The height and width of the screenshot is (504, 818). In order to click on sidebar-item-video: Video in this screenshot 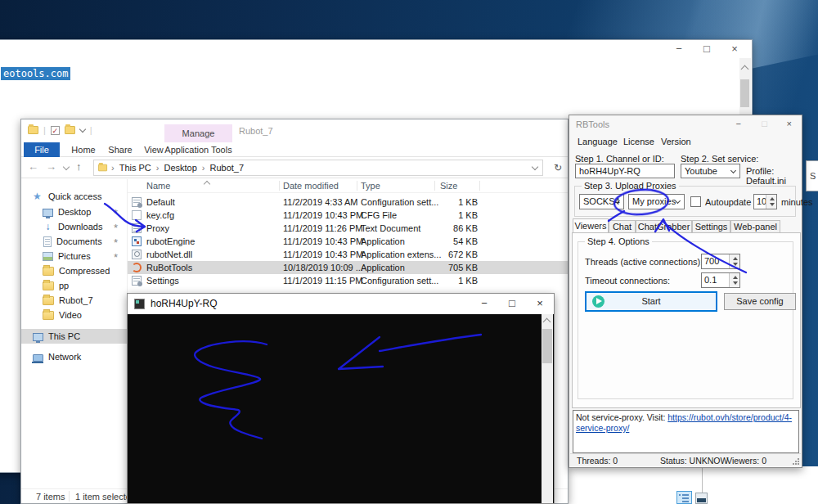, I will do `click(74, 315)`.